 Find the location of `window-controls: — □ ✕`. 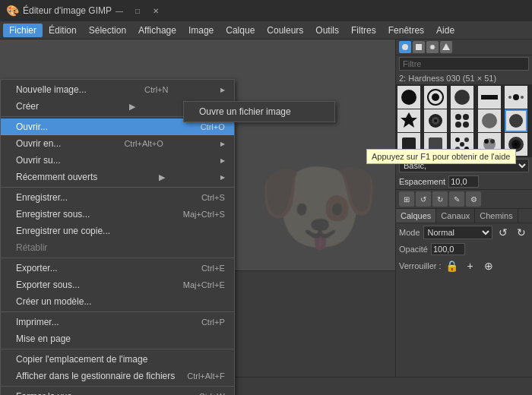

window-controls: — □ ✕ is located at coordinates (138, 11).